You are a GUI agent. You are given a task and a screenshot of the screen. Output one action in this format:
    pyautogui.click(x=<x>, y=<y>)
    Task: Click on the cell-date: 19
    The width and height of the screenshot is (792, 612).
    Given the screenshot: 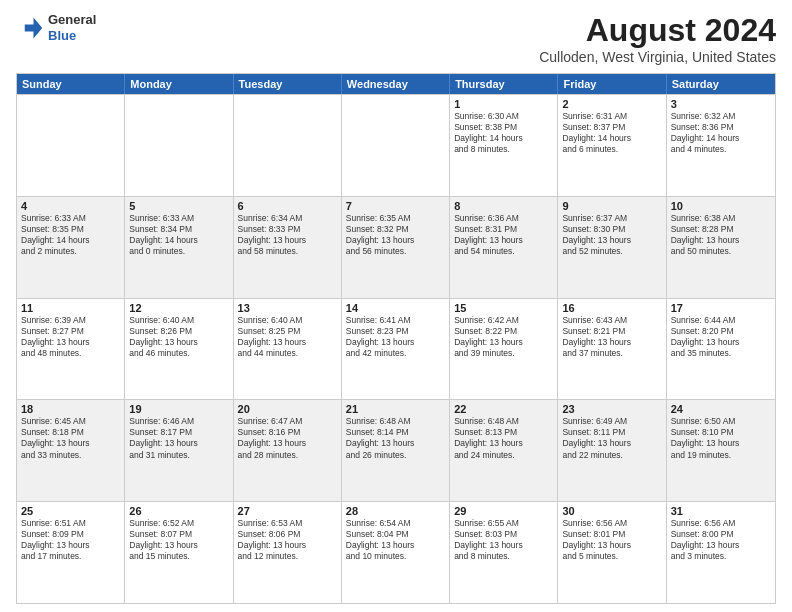 What is the action you would take?
    pyautogui.click(x=178, y=409)
    